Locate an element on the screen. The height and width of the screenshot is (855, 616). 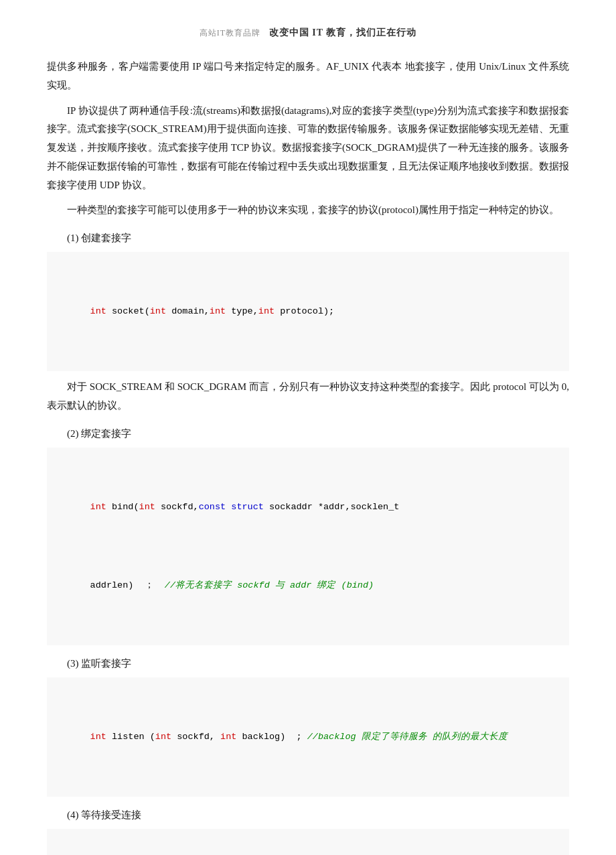
section1-title: (1) 创建套接字 is located at coordinates (318, 239).